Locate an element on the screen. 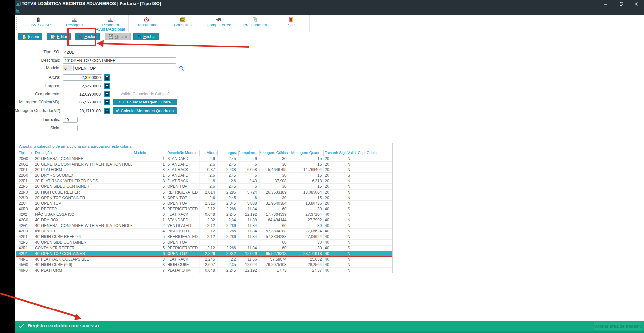 This screenshot has width=644, height=333. column-header: Altura is located at coordinates (209, 153).